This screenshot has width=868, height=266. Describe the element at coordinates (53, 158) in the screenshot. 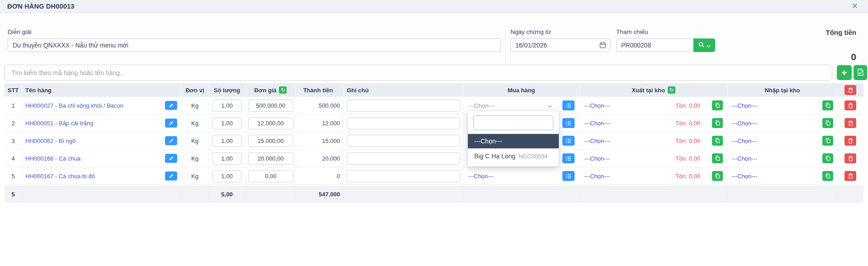

I see `item-name-link: HH000166 - Cà chua` at that location.